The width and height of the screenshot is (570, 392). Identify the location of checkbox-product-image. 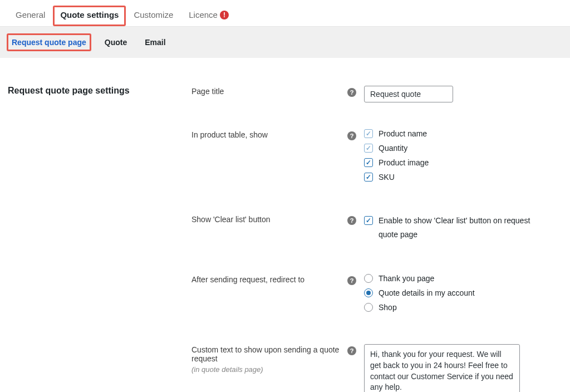
(368, 163).